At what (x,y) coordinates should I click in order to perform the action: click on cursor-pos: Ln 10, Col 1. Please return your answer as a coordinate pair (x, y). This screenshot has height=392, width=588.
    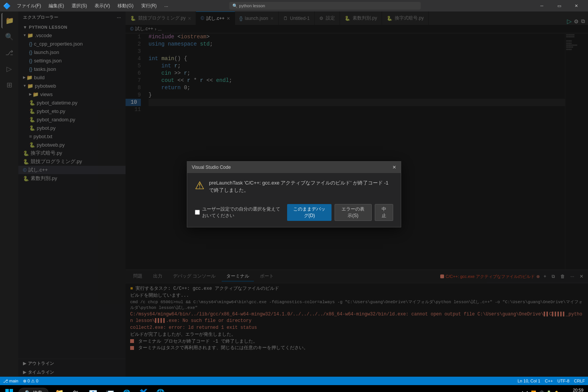
    Looking at the image, I should click on (529, 381).